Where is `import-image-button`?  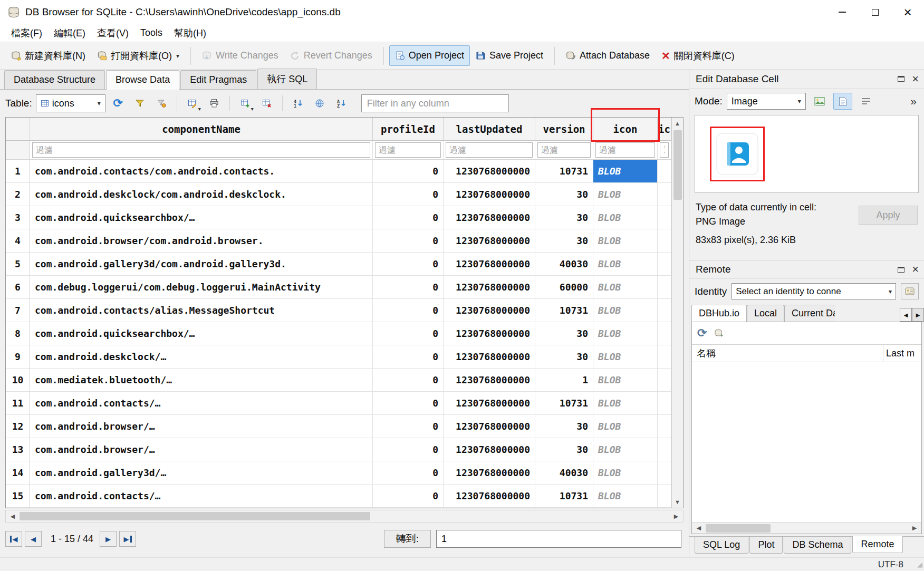
import-image-button is located at coordinates (820, 101).